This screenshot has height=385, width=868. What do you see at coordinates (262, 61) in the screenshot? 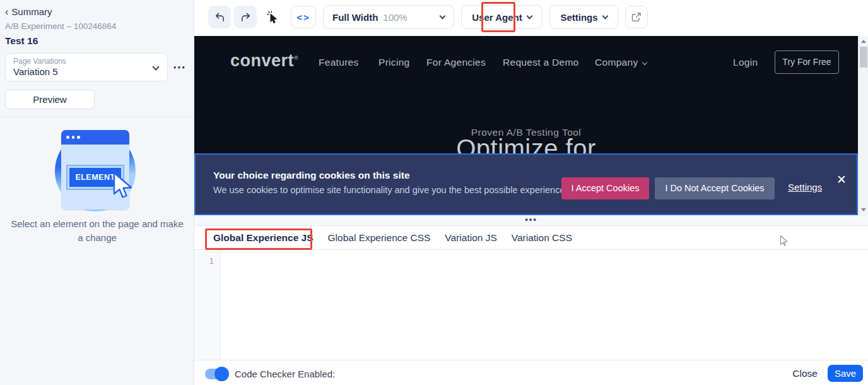
I see `convert-logo-text: convert` at bounding box center [262, 61].